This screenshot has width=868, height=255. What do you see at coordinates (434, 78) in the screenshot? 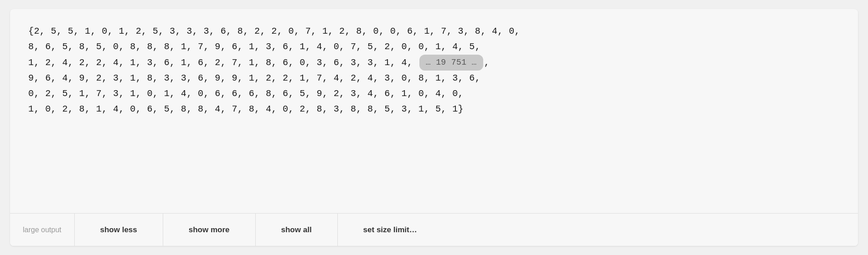
I see `output-line-4: 9, 6, 4, 9, 2, 3, 1, 8, 3, 3, 6, 9, 9, 1…` at bounding box center [434, 78].